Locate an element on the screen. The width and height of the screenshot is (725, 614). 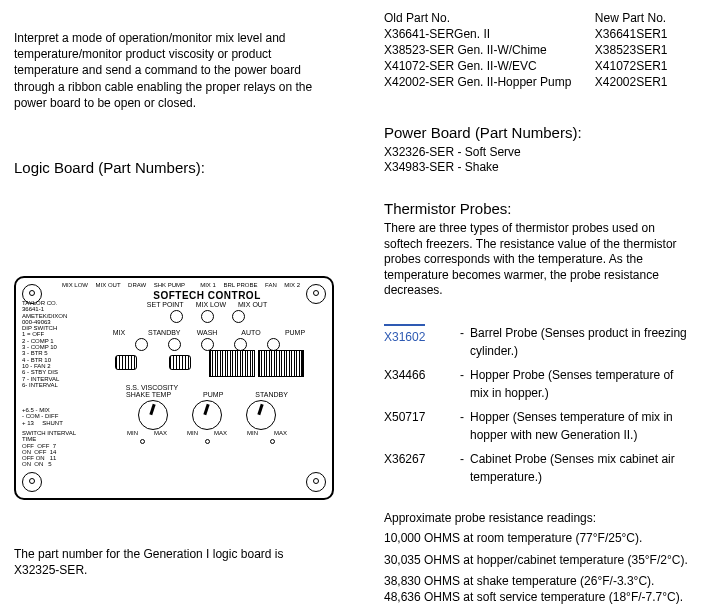
panel-subtitle: SET POINT MIX LOW MIX OUT is located at coordinates (207, 304).